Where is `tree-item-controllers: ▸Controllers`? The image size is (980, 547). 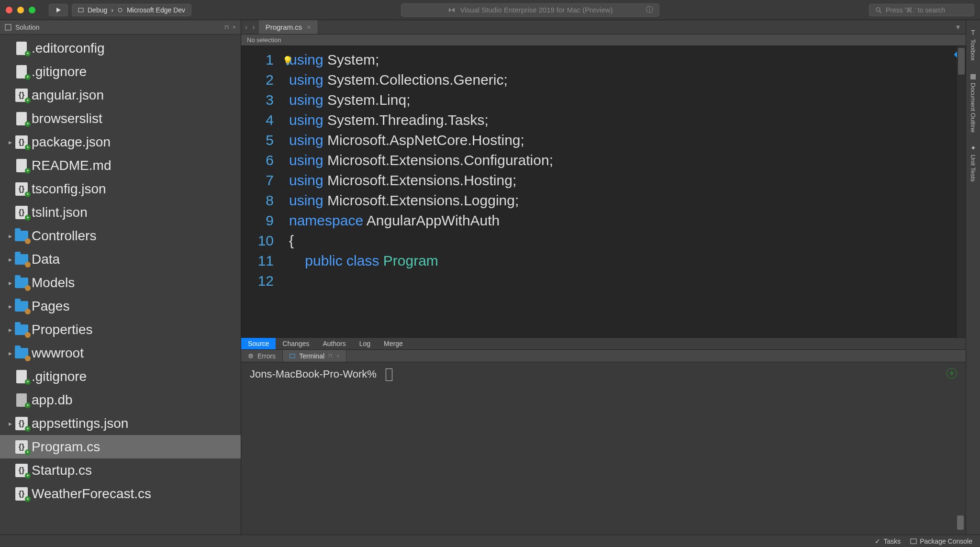 tree-item-controllers: ▸Controllers is located at coordinates (121, 235).